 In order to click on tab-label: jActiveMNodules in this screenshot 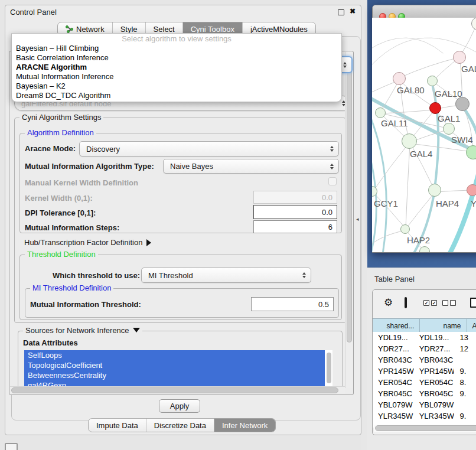, I will do `click(279, 30)`.